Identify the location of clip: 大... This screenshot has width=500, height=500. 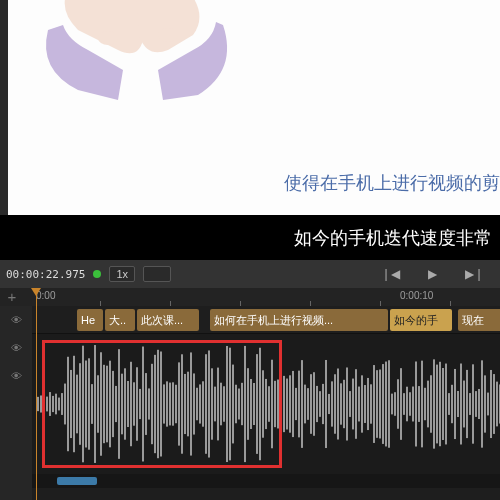
(120, 320).